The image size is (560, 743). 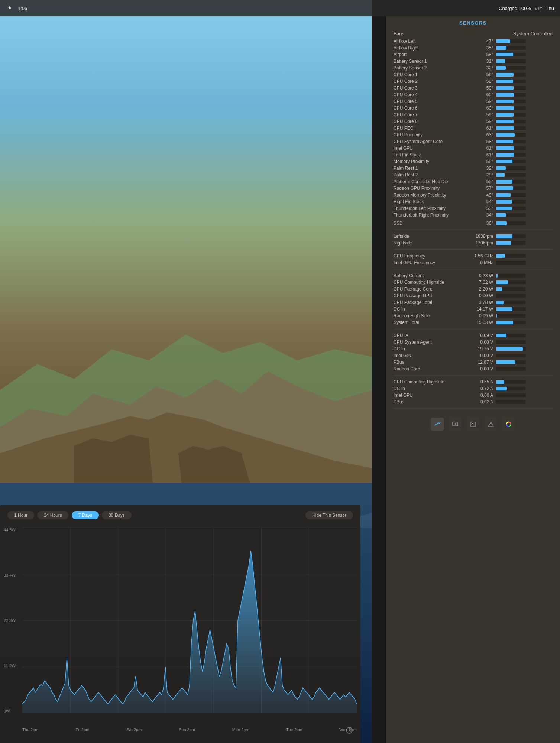 I want to click on sensor-name: CPU Frequency, so click(x=431, y=256).